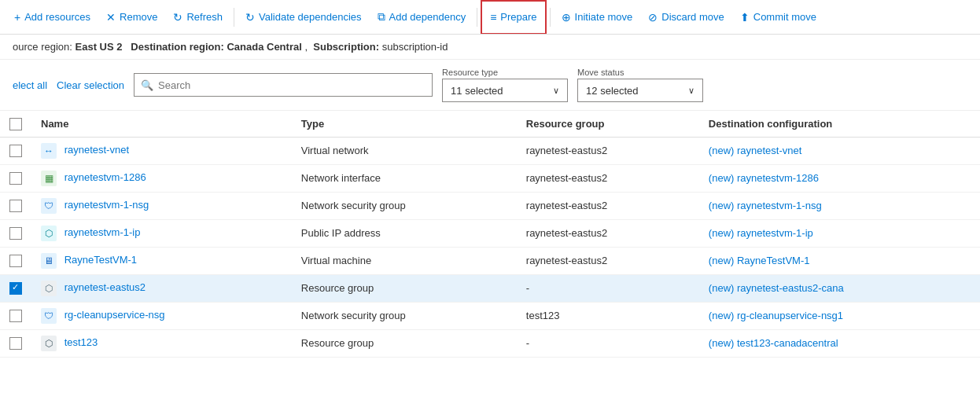  What do you see at coordinates (490, 233) in the screenshot?
I see `table-row: ⬡ raynetestvm-1-ip Public IP address ray…` at bounding box center [490, 233].